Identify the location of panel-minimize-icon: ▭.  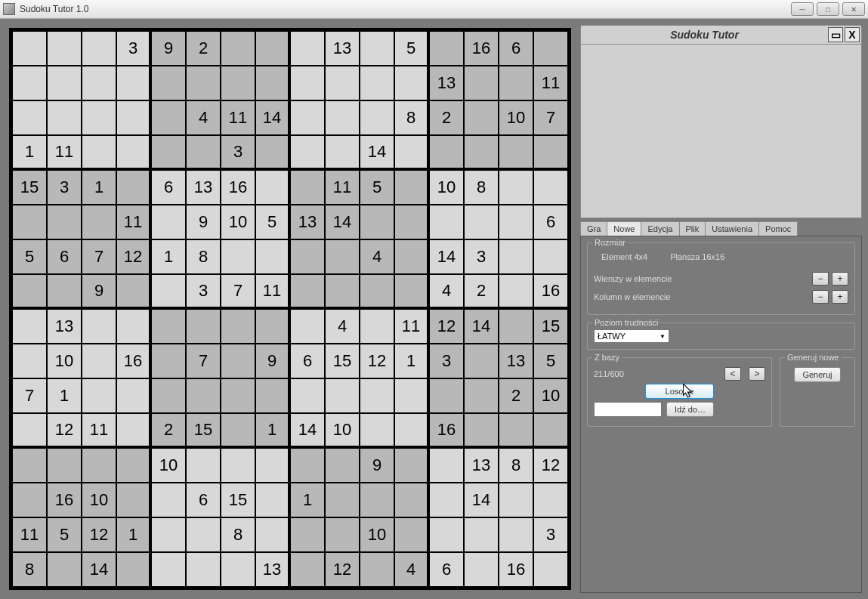
(836, 35).